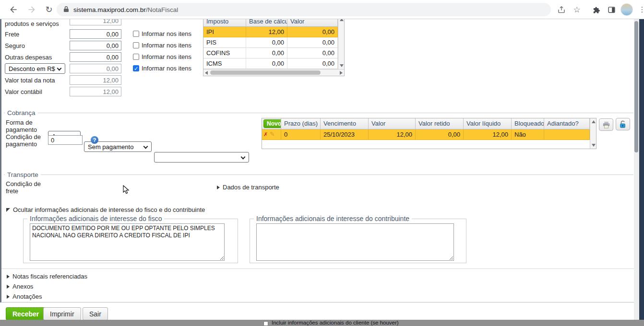  What do you see at coordinates (26, 127) in the screenshot?
I see `forma-pagamento-label: Forma de pagamento` at bounding box center [26, 127].